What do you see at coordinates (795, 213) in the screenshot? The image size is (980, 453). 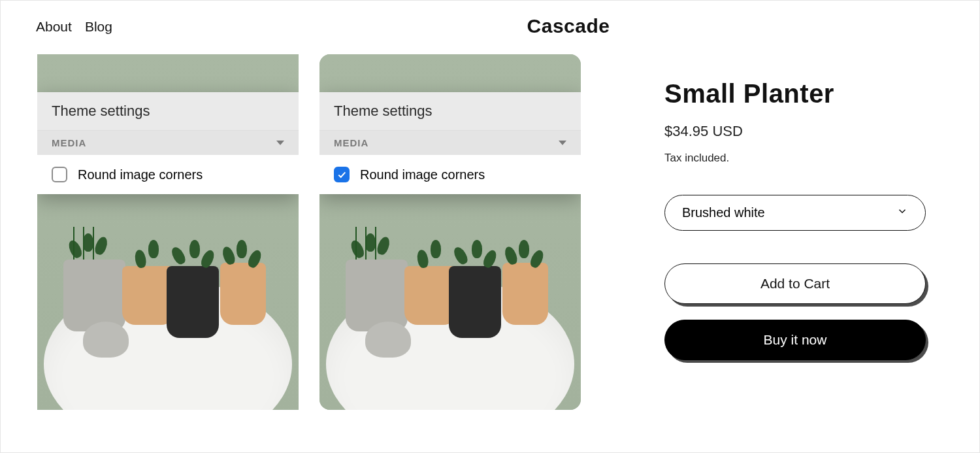 I see `variant-select: Brushed white` at bounding box center [795, 213].